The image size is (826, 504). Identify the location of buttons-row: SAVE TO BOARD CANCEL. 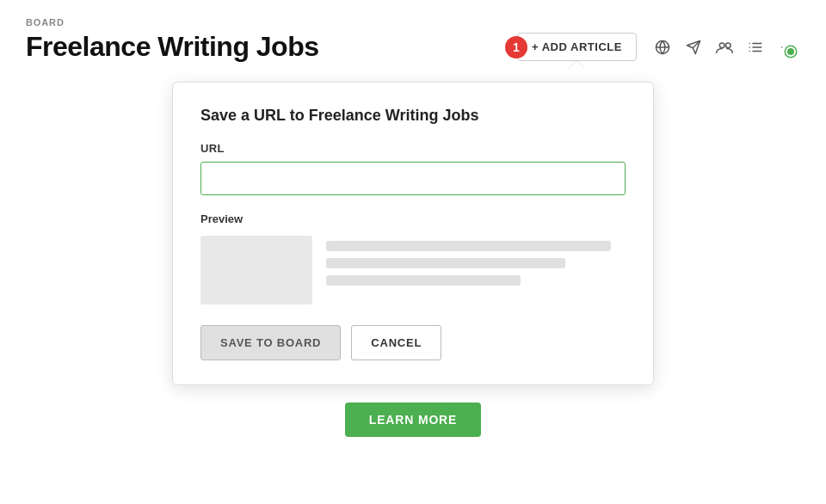
(413, 342).